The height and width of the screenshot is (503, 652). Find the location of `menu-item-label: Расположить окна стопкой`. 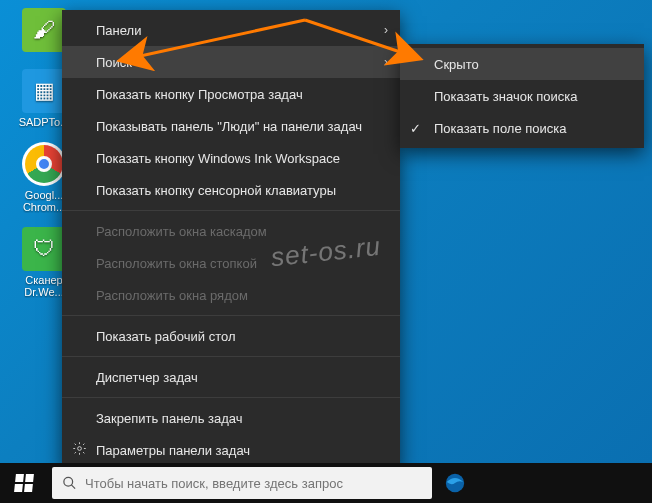

menu-item-label: Расположить окна стопкой is located at coordinates (176, 264).